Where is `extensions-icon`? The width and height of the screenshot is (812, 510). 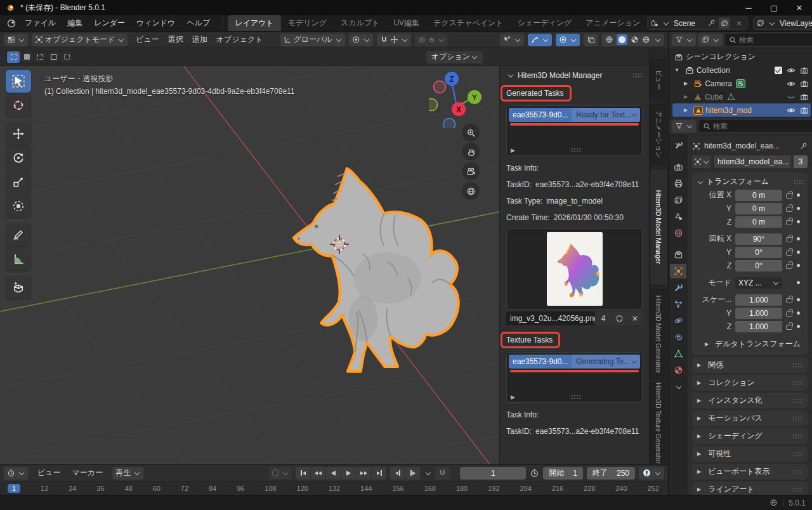 extensions-icon is located at coordinates (774, 502).